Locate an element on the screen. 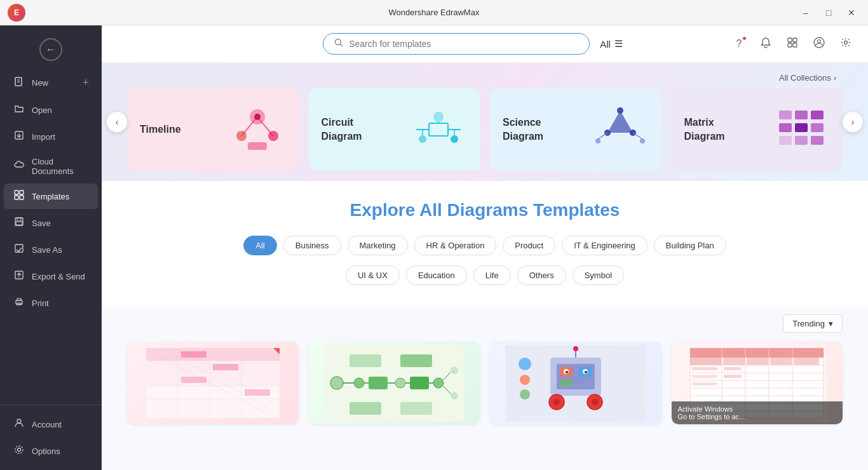  menu-icon: ☰ is located at coordinates (619, 44).